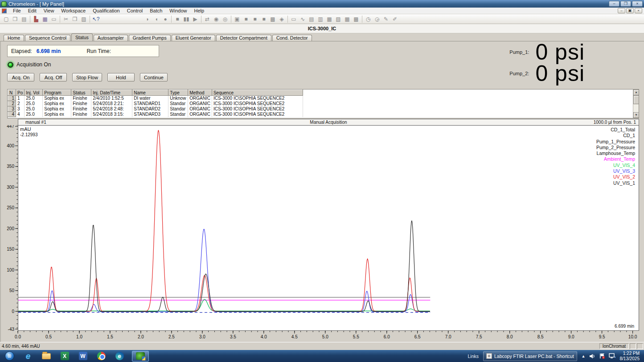 The image size is (644, 362). I want to click on browser-icon: ▦, so click(45, 19).